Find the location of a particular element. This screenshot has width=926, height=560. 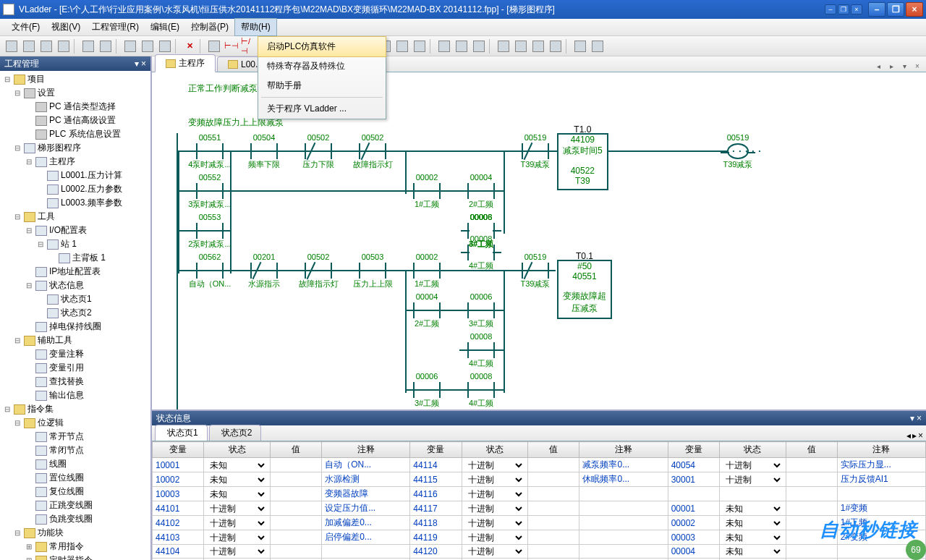

status-row: 10002未知水源检测44115十进制休眠频率0...30001十进制压力反馈A… is located at coordinates (540, 480).